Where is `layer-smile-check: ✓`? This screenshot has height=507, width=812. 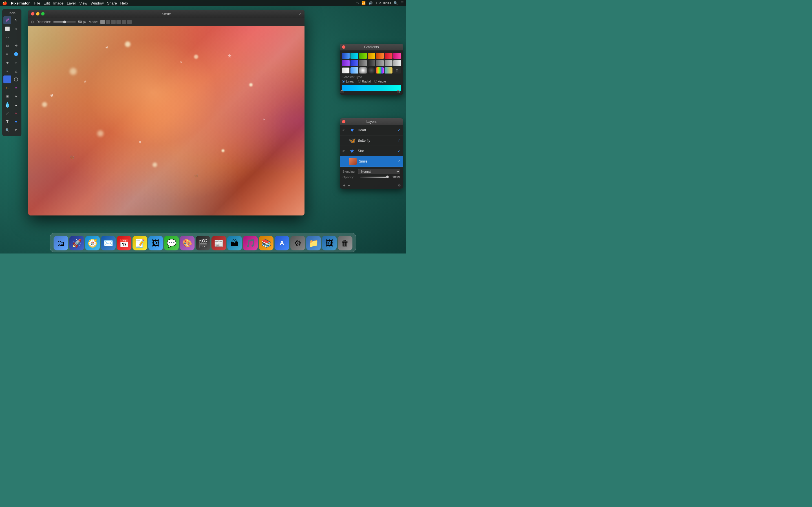 layer-smile-check: ✓ is located at coordinates (399, 161).